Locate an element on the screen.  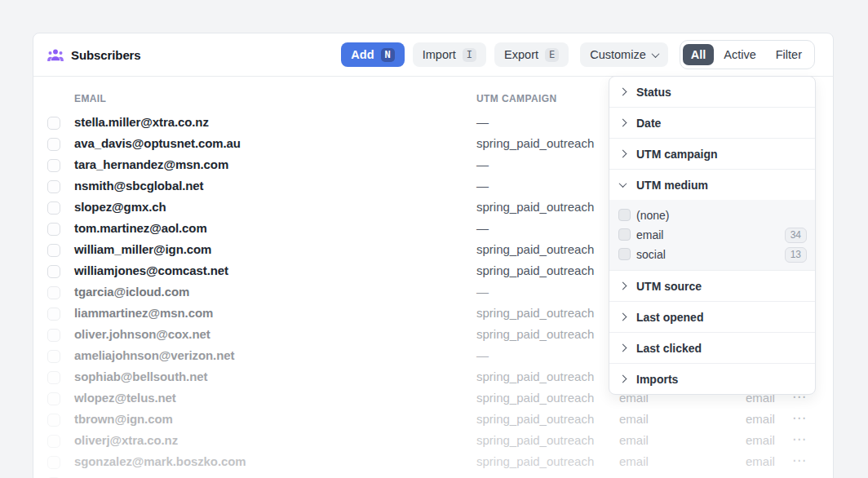
subscriber-email: tbrown@ign.com is located at coordinates (124, 419).